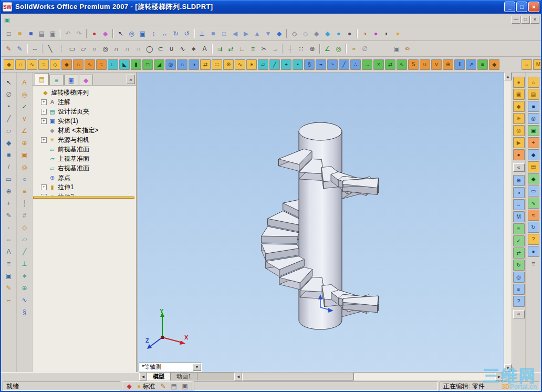 The height and width of the screenshot is (392, 542). I want to click on instant3d-button: ◆, so click(494, 65).